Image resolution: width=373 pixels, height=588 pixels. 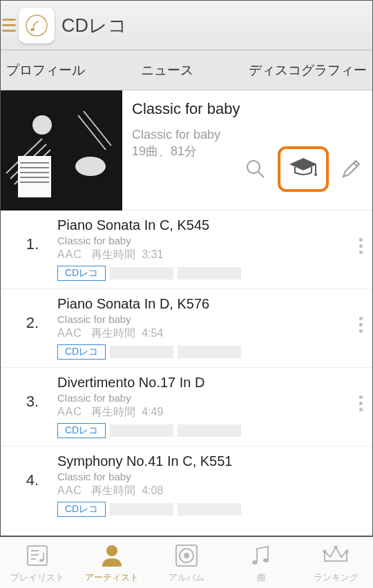 What do you see at coordinates (303, 169) in the screenshot?
I see `graduation-cap-icon` at bounding box center [303, 169].